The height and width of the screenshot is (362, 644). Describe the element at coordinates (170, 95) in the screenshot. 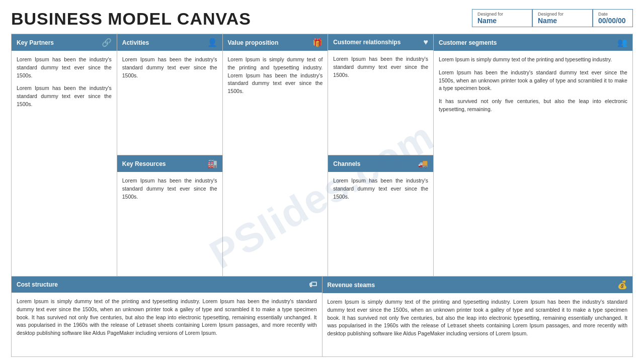

I see `activities-cell: Activities 👤 Lorem Ipsum has been the in…` at that location.